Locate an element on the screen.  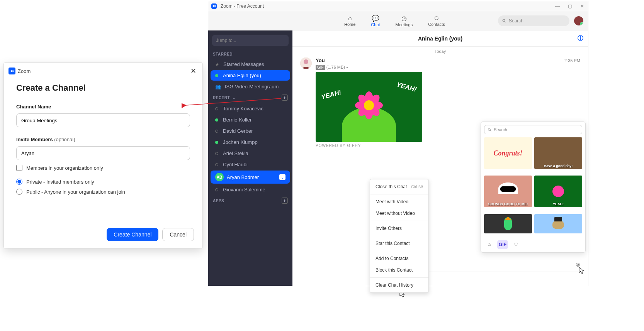
nav-contacts: ☺ Contacts is located at coordinates (437, 21).